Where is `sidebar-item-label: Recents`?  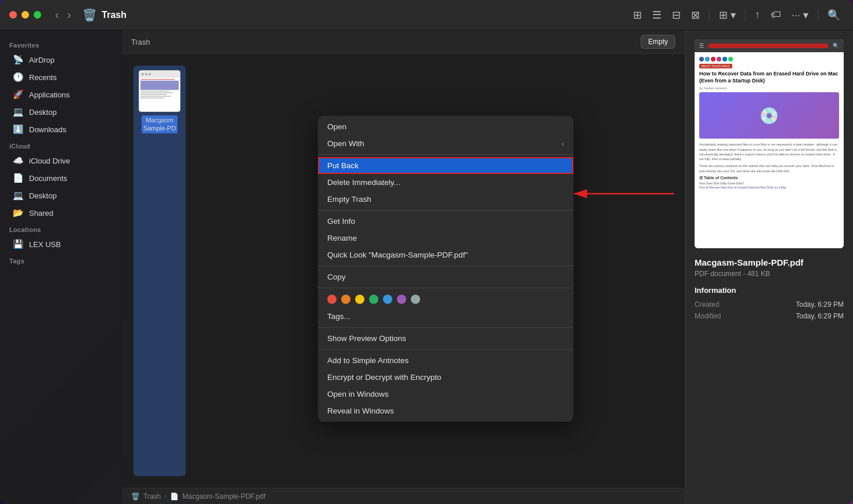 sidebar-item-label: Recents is located at coordinates (43, 78).